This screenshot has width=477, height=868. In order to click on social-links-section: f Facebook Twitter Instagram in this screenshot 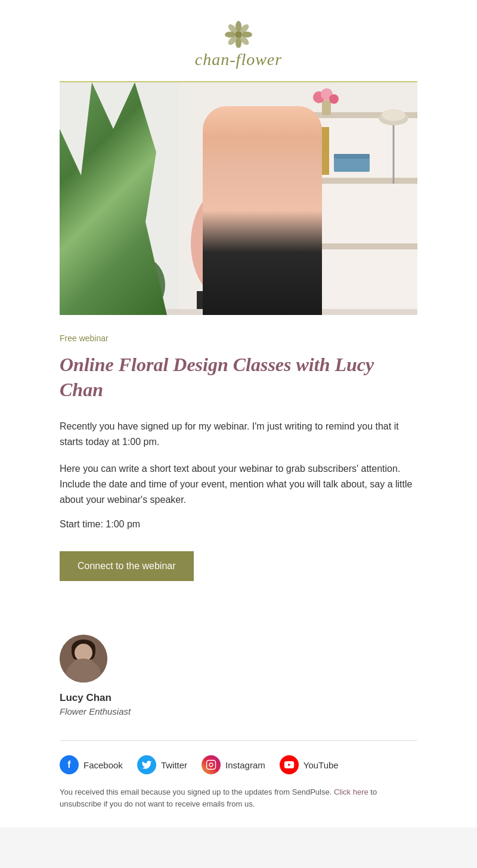, I will do `click(238, 764)`.